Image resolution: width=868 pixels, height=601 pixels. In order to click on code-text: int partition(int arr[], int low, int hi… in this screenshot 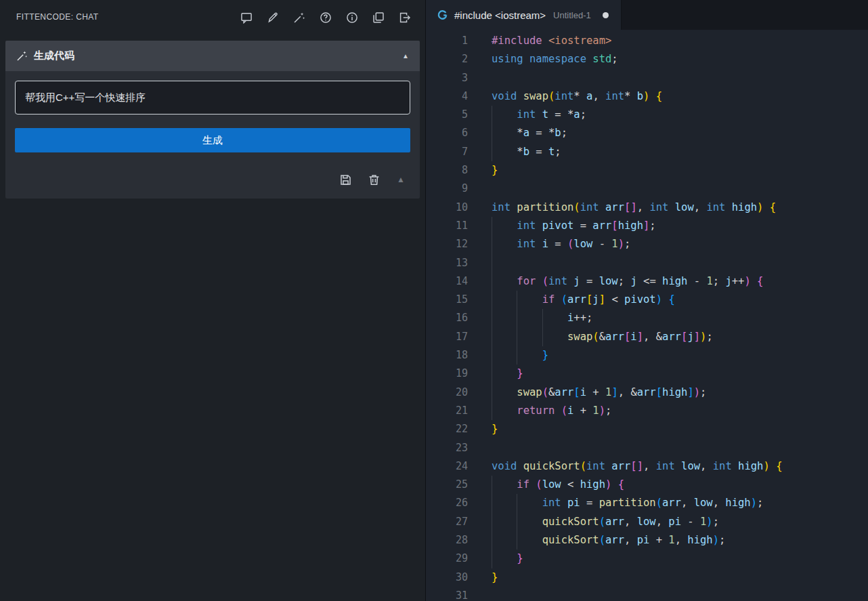, I will do `click(680, 207)`.